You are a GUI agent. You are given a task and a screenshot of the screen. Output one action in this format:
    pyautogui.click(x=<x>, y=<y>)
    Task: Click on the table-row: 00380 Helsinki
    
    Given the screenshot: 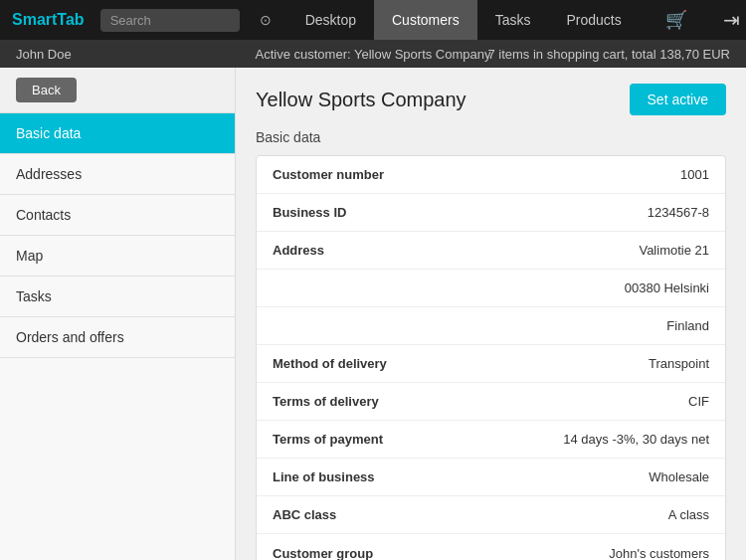 What is the action you would take?
    pyautogui.click(x=491, y=288)
    